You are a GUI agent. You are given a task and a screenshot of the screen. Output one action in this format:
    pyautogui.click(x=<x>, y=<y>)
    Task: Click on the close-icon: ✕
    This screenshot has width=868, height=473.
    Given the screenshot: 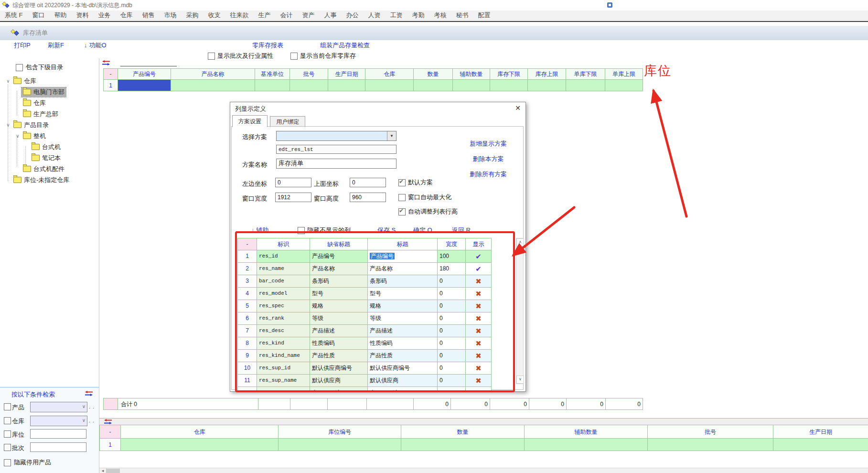 What is the action you would take?
    pyautogui.click(x=518, y=108)
    